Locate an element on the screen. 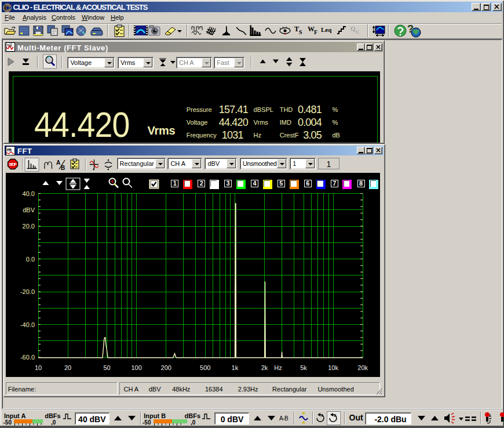 This screenshot has height=428, width=504. svg-text: STOP is located at coordinates (13, 165).